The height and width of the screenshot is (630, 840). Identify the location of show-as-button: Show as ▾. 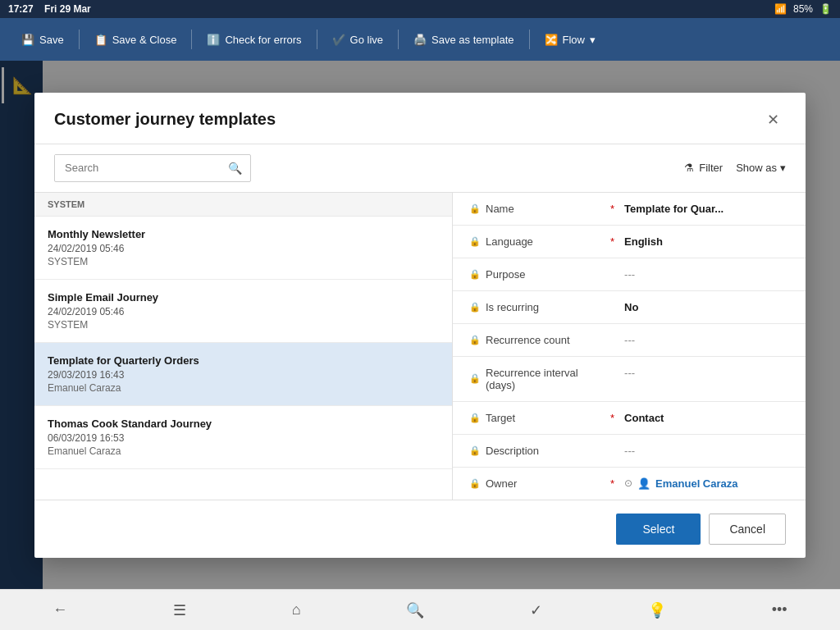
(761, 167).